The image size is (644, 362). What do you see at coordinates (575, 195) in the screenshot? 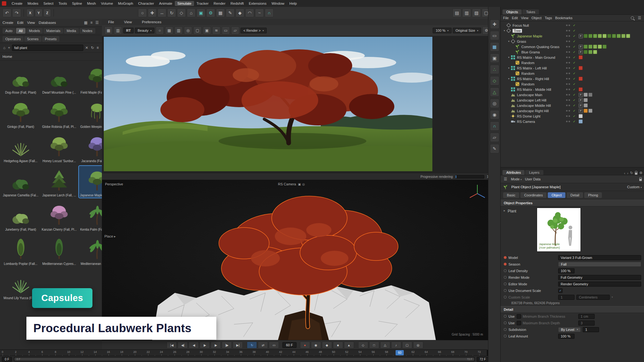
I see `tab-detail: Detail` at bounding box center [575, 195].